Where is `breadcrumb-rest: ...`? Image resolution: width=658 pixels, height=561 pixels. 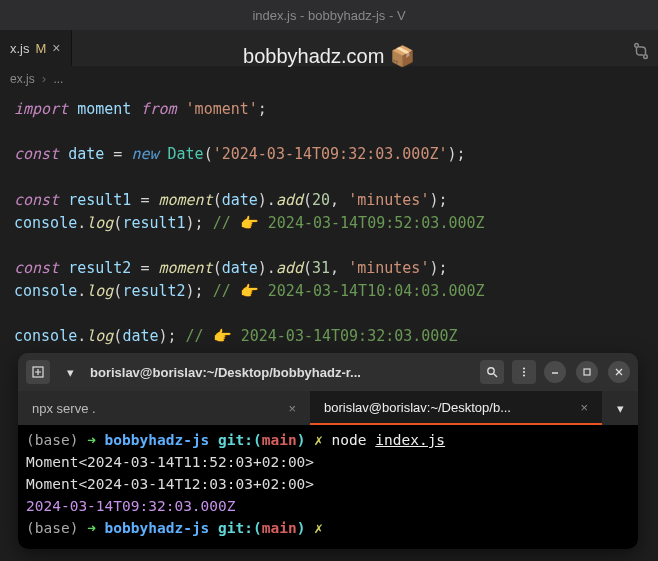 breadcrumb-rest: ... is located at coordinates (58, 79).